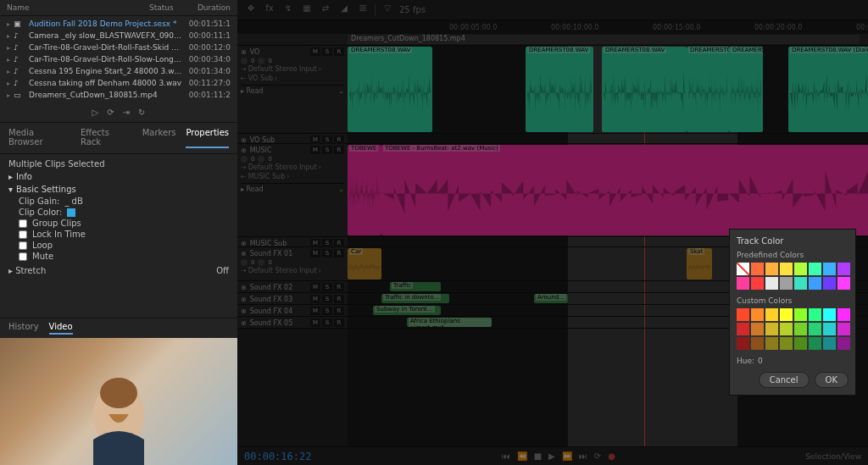  I want to click on custom-colors-label: Custom Colors, so click(793, 301).